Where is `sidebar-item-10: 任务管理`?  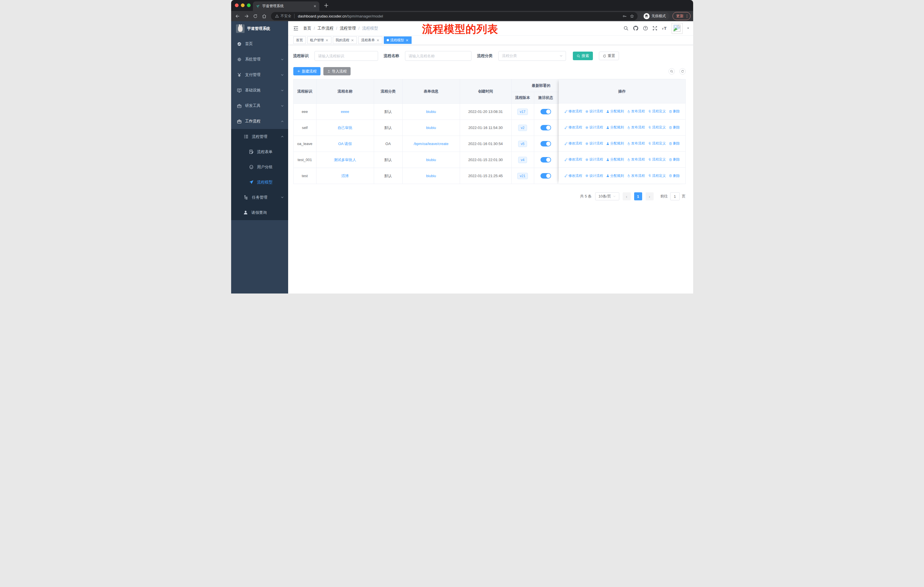
sidebar-item-10: 任务管理 is located at coordinates (259, 197).